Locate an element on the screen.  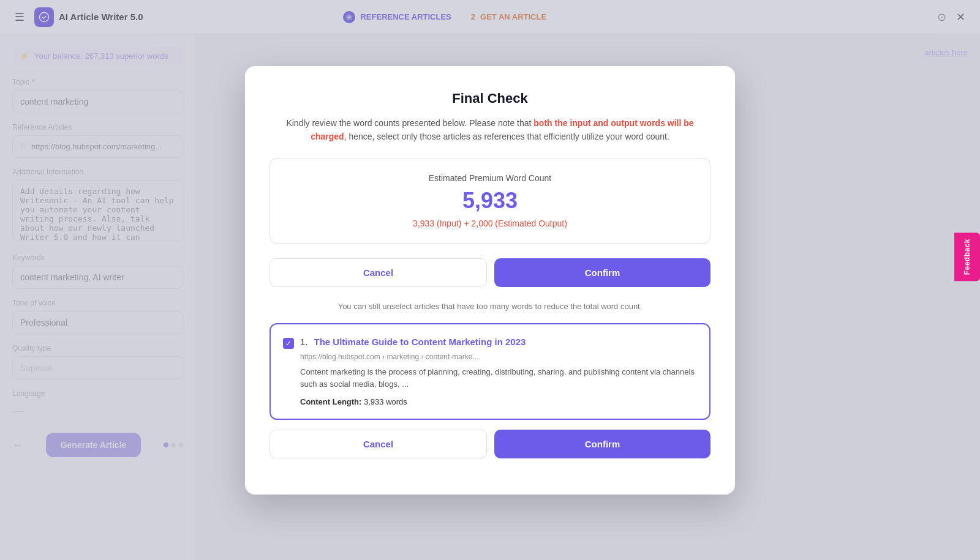
article-content-length: Content Length: 3,933 words is located at coordinates (490, 401).